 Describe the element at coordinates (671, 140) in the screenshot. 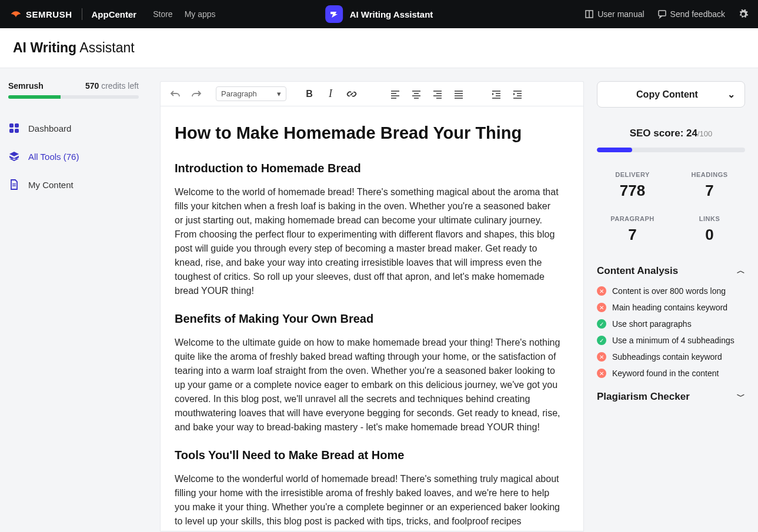

I see `seo-score-block: SEO score: 24/100` at that location.